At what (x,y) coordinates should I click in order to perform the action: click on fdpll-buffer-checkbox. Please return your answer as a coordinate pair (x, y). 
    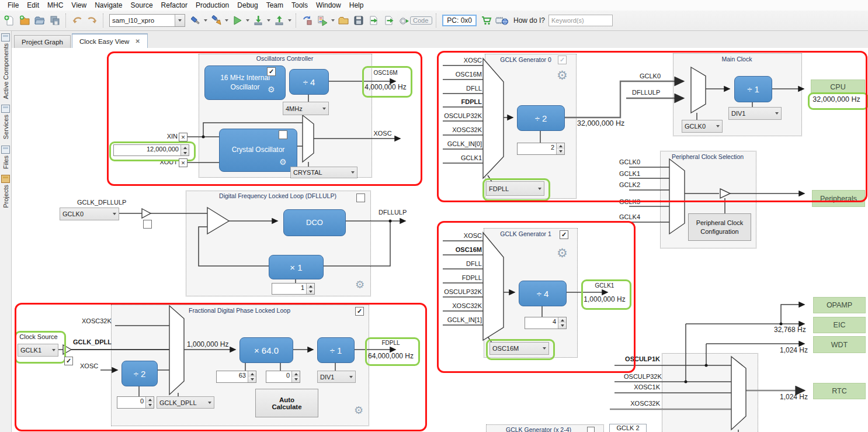
    Looking at the image, I should click on (69, 361).